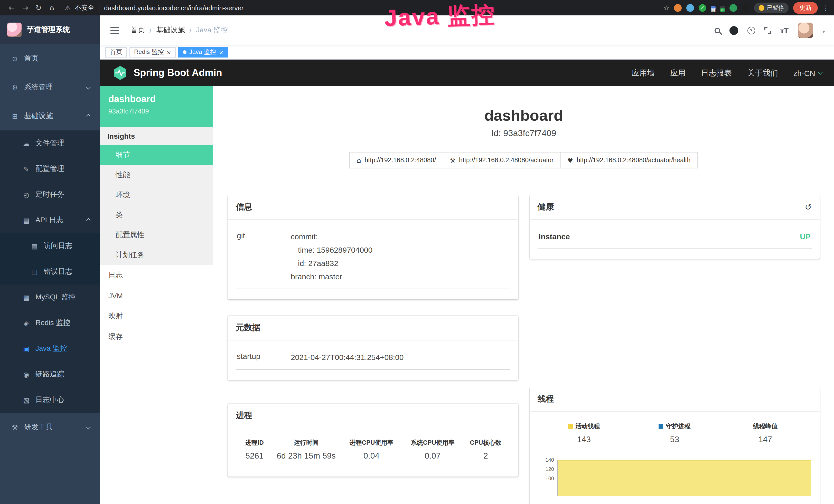  I want to click on sidebar-item-infrastructure: 基础设施, so click(50, 116).